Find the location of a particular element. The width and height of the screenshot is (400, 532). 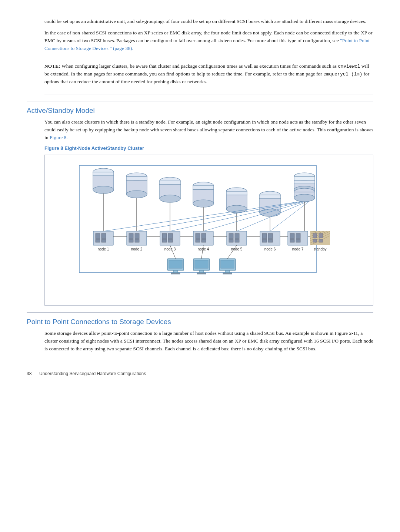

section2-content: Some storage devices allow point-to-poin… is located at coordinates (200, 341).